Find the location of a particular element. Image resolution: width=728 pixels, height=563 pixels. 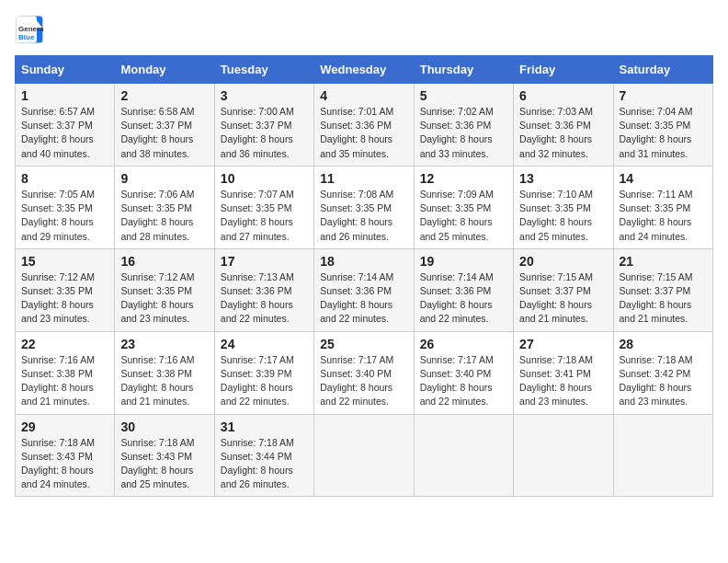

calendar-cell: 7Sunrise: 7:04 AM Sunset: 3:35 PM Daylig… is located at coordinates (663, 125).